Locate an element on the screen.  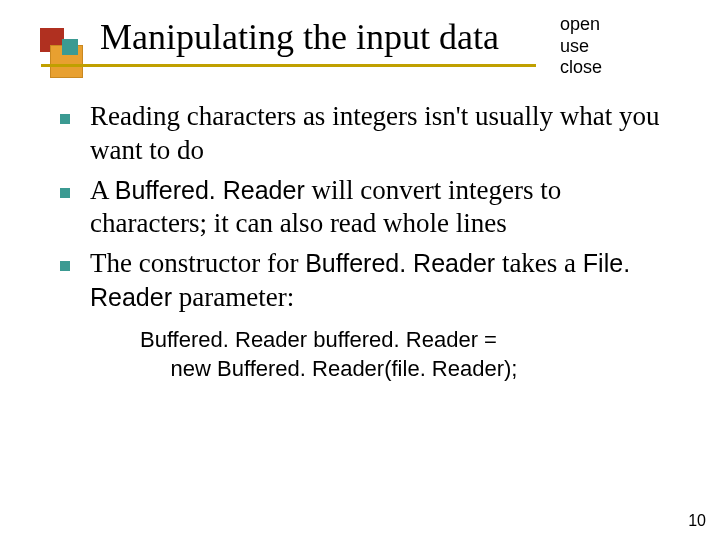
list-item: Reading characters as integers isn't usu… is located at coordinates (370, 134).